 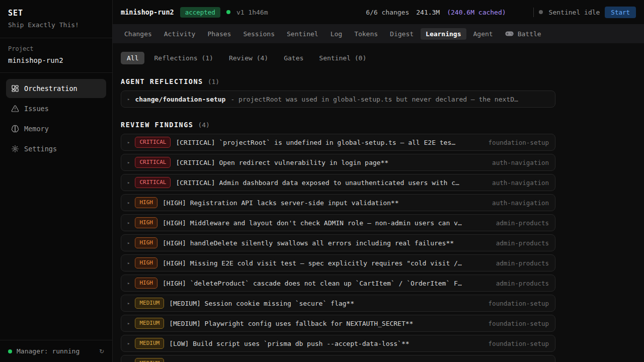 What do you see at coordinates (428, 12) in the screenshot?
I see `token-total: 241.3M` at bounding box center [428, 12].